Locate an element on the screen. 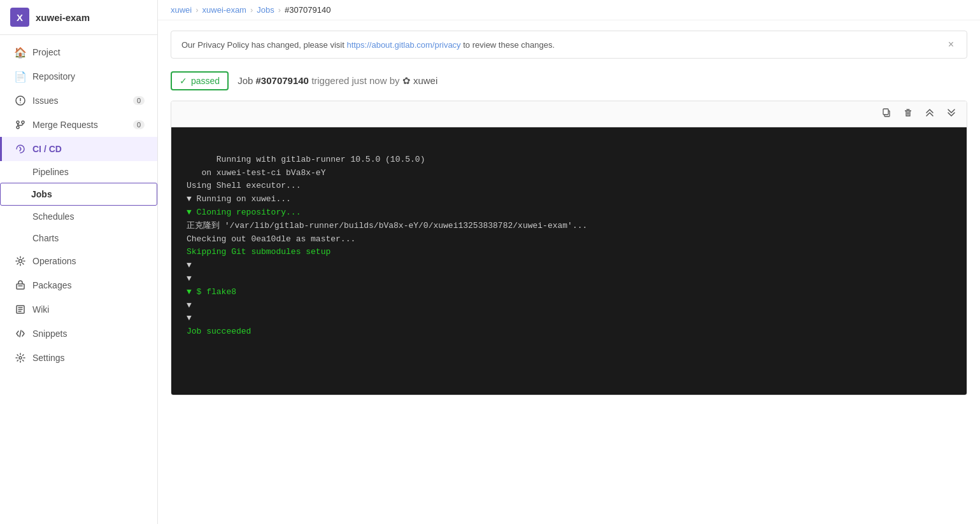 The width and height of the screenshot is (980, 524). operations-icon is located at coordinates (20, 261).